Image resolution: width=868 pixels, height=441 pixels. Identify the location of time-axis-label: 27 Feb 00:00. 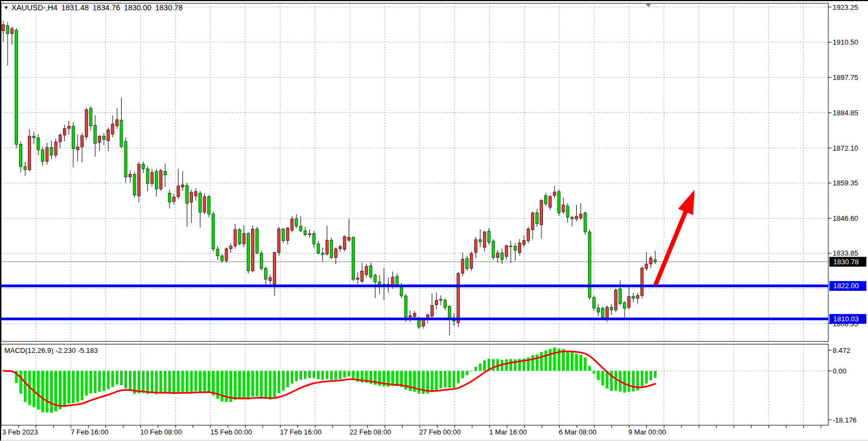
(440, 432).